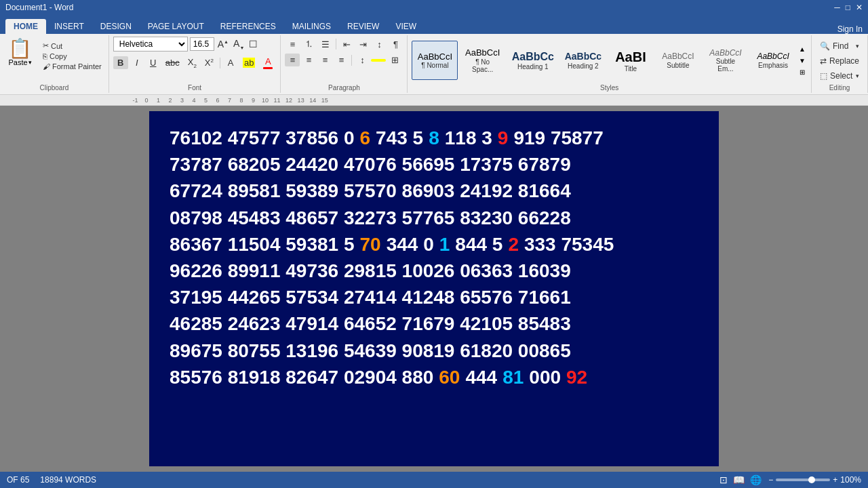  I want to click on format-painter-button: 🖌 Format Painter, so click(72, 66).